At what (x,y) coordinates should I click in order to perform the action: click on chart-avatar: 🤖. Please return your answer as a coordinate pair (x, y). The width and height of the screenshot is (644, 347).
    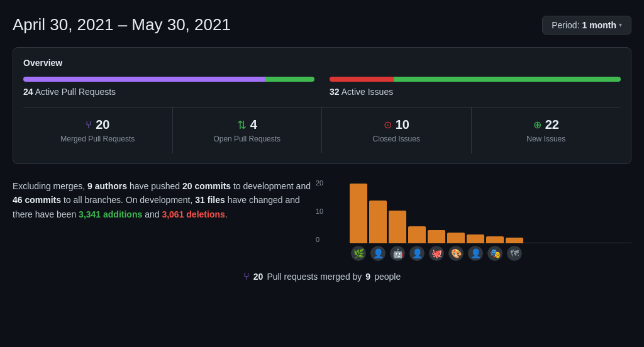
    Looking at the image, I should click on (397, 253).